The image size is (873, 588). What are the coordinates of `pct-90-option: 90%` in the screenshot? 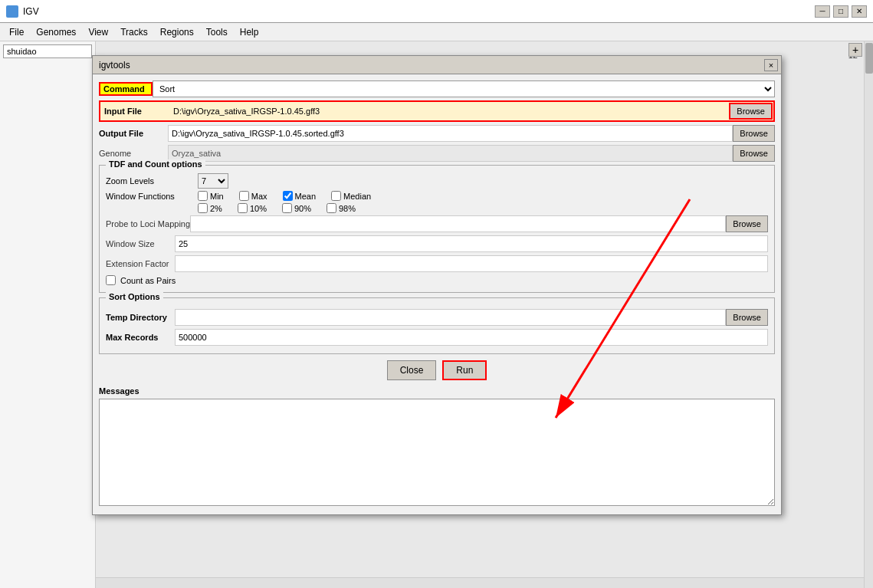 It's located at (297, 209).